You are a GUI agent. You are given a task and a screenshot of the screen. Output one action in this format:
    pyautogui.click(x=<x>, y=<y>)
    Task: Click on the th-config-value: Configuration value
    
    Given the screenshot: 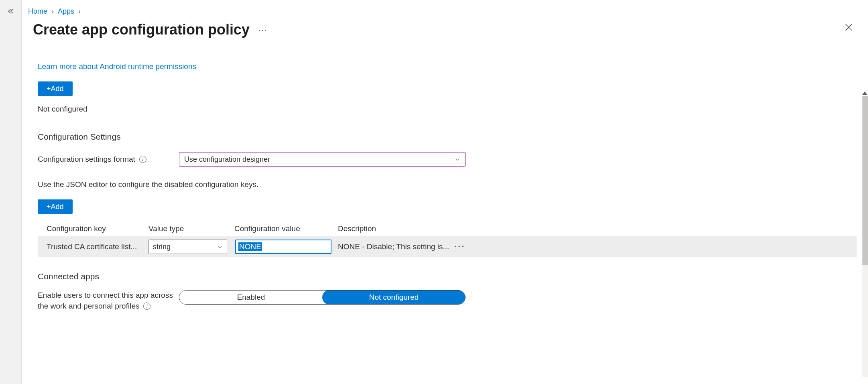 What is the action you would take?
    pyautogui.click(x=286, y=229)
    